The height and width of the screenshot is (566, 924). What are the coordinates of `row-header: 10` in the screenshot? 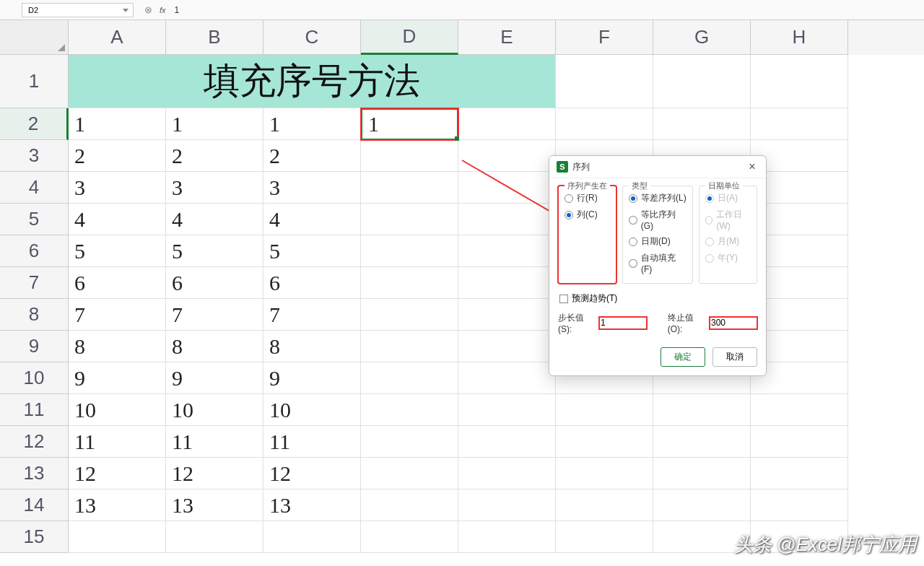 It's located at (35, 378).